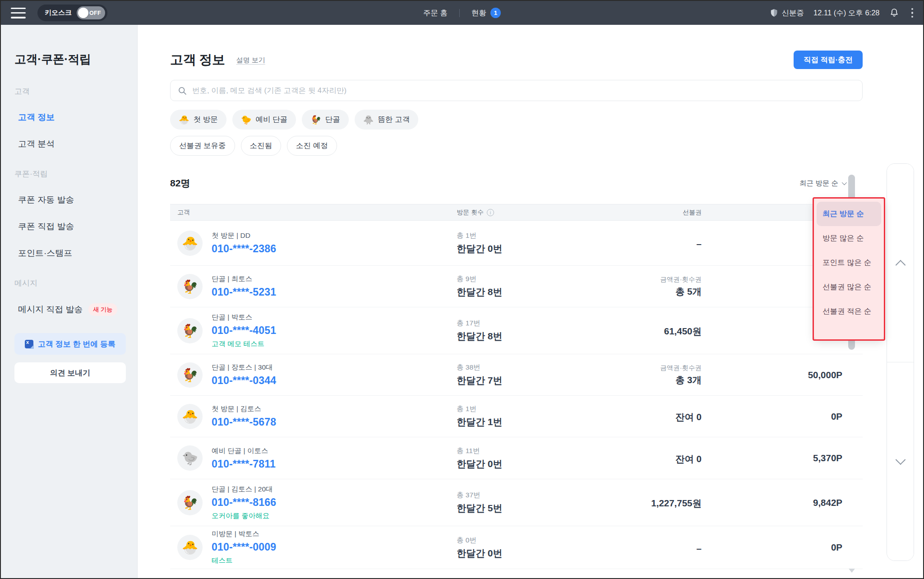  Describe the element at coordinates (244, 503) in the screenshot. I see `customer-info: 단골 | 김토스 | 20대010-****-8166오커아를 좋아해요` at that location.